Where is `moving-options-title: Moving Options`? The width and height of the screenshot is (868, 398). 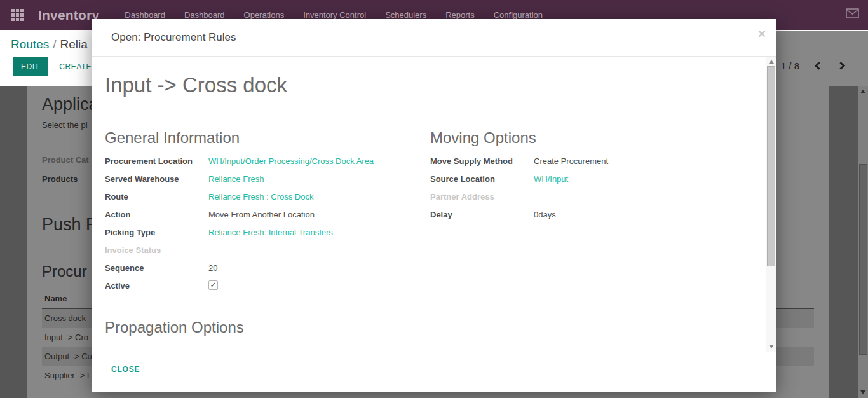 moving-options-title: Moving Options is located at coordinates (593, 138).